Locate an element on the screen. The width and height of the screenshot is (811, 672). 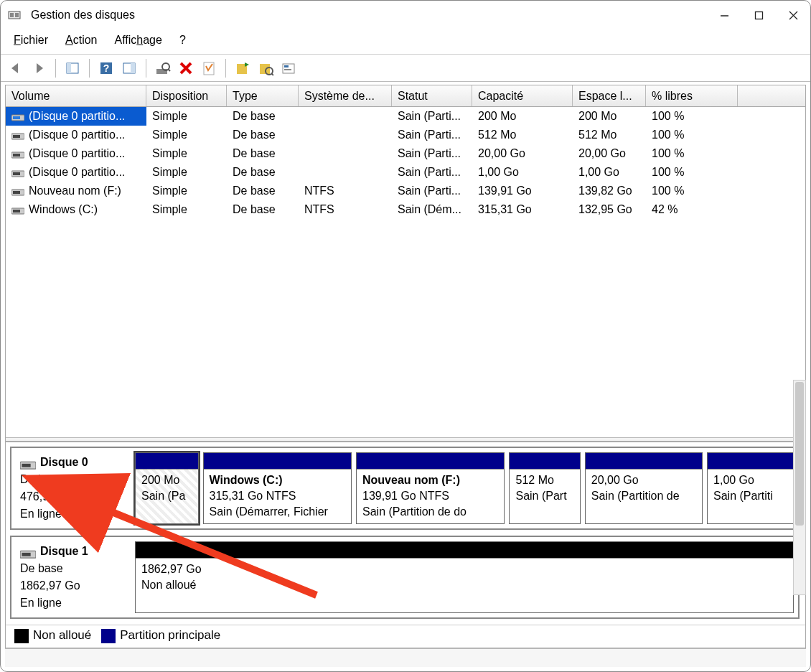
disk-info: Disque 1 De base1862,97 GoEn ligne is located at coordinates (72, 577).